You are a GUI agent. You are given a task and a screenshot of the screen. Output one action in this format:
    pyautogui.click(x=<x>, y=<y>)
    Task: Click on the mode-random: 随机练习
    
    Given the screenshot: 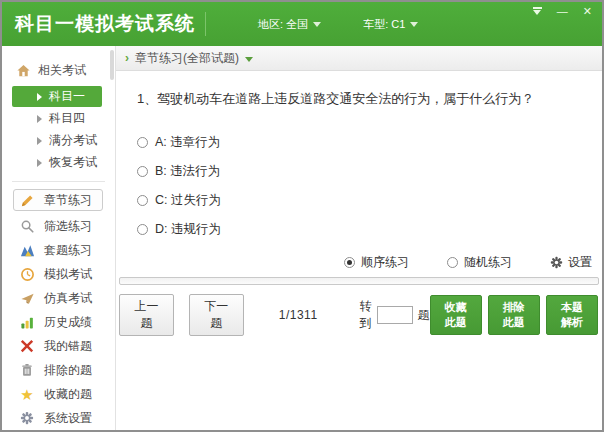 What is the action you would take?
    pyautogui.click(x=480, y=262)
    